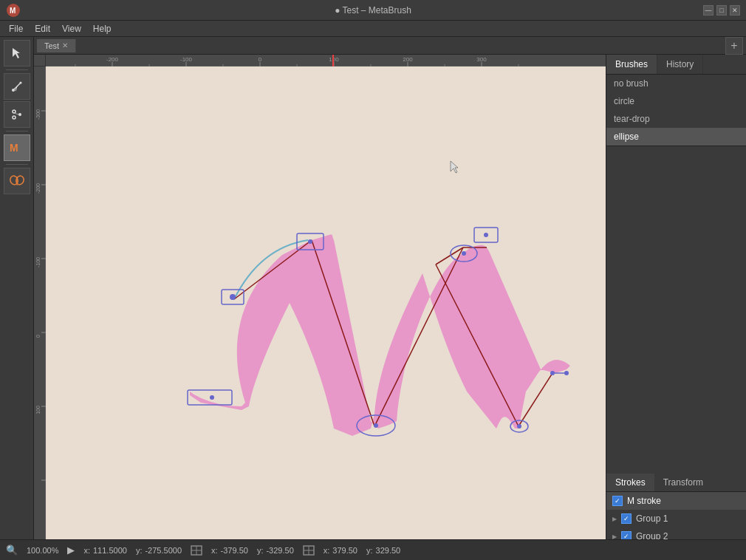 This screenshot has width=746, height=560. What do you see at coordinates (40, 313) in the screenshot?
I see `ruler-left: -300 -200 -100 0 100` at bounding box center [40, 313].